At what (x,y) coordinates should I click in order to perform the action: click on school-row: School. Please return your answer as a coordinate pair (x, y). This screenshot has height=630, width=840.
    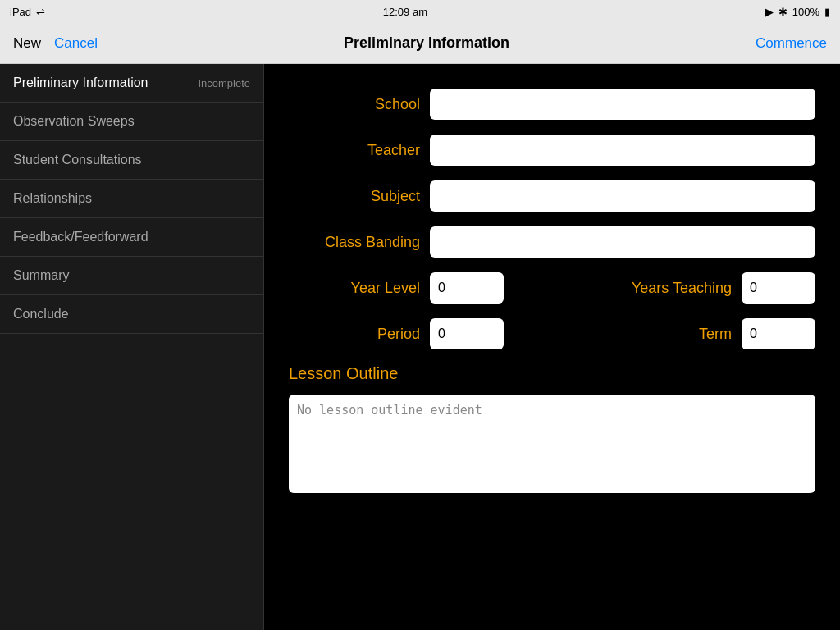
    Looking at the image, I should click on (552, 104).